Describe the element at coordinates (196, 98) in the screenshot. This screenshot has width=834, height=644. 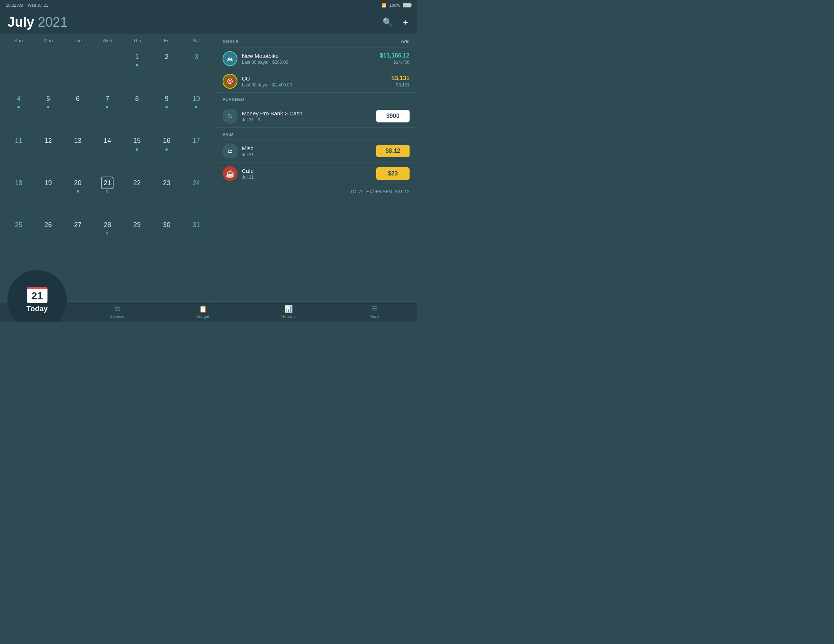
I see `day-number-10: 10` at that location.